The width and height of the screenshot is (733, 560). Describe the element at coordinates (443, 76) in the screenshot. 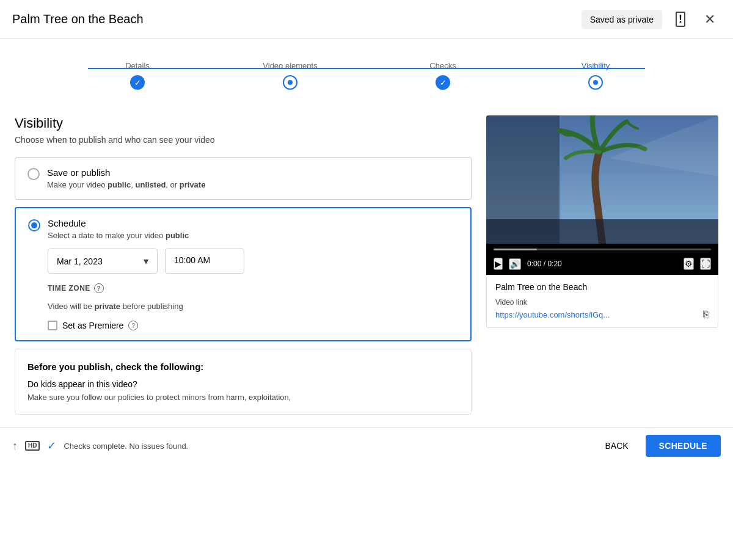

I see `step-checks: Checks ✓` at that location.